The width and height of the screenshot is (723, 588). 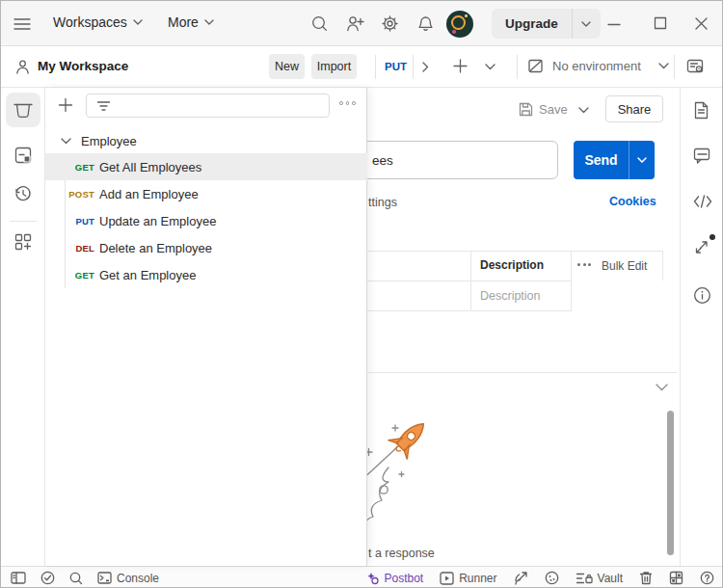 I want to click on console-icon, so click(x=104, y=578).